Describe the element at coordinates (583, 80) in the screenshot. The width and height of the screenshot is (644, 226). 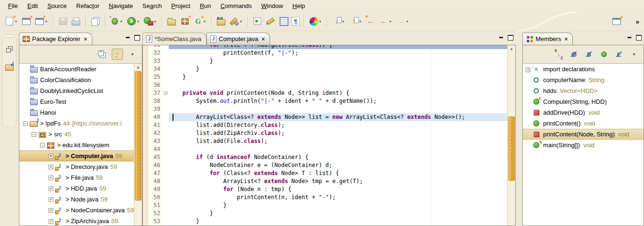
I see `member-item-computername: computerName : String` at that location.